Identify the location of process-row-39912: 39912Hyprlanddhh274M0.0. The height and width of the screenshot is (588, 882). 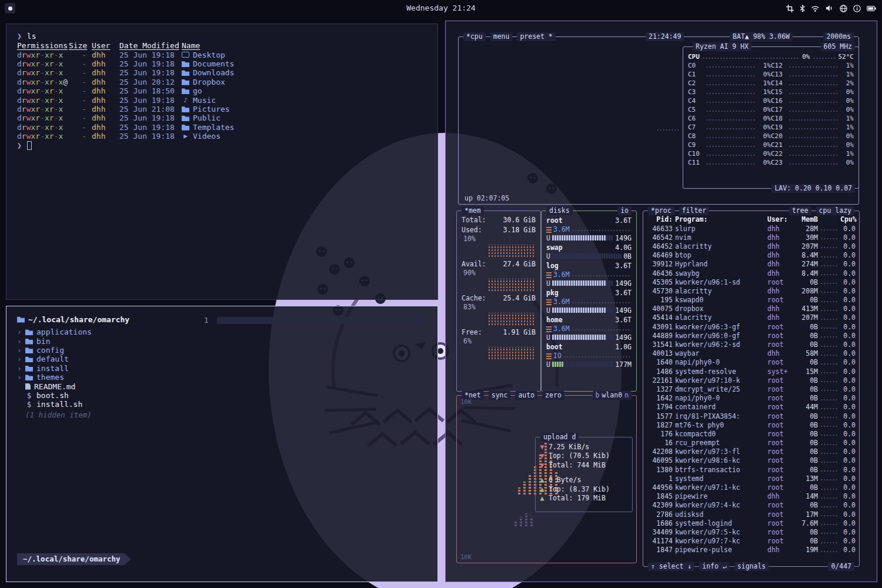
(751, 265).